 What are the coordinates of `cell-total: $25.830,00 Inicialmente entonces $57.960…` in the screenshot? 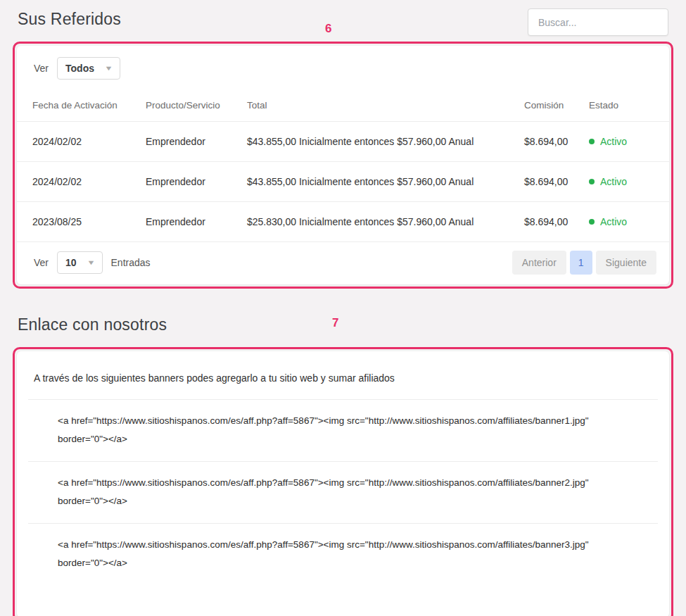 It's located at (381, 222).